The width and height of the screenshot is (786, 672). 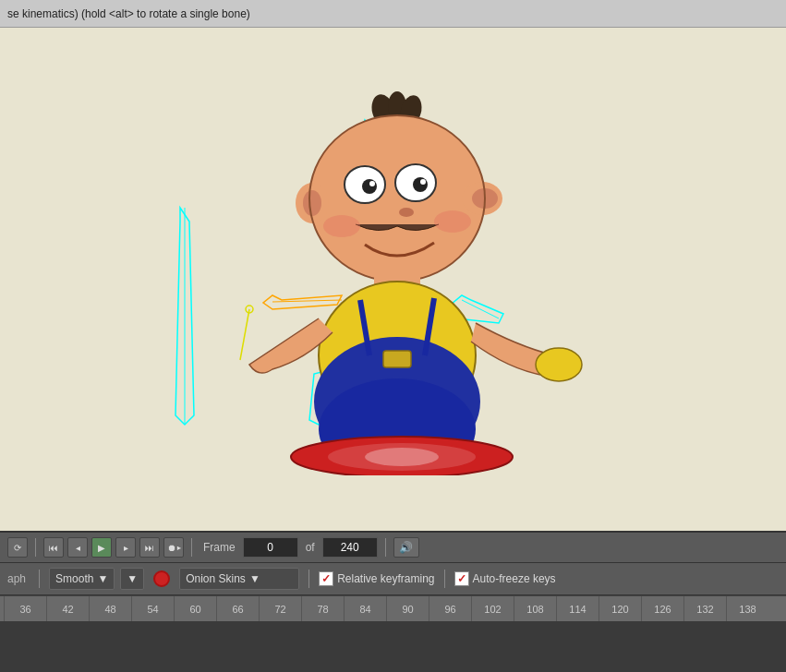 I want to click on onion-skins-label: Onion Skins, so click(x=216, y=579).